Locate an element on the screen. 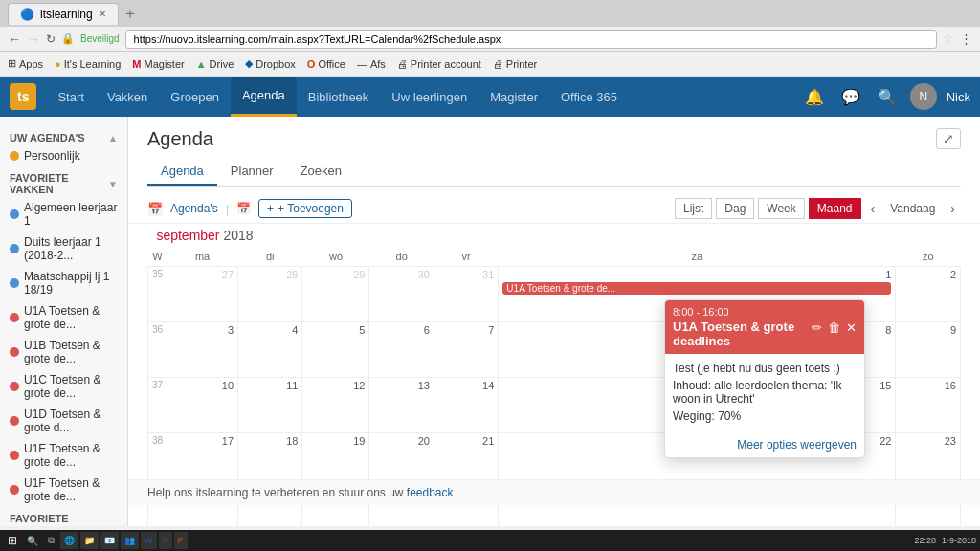  favoriete-vakken-header: FAVORIETE VAKKEN ▼ is located at coordinates (63, 182).